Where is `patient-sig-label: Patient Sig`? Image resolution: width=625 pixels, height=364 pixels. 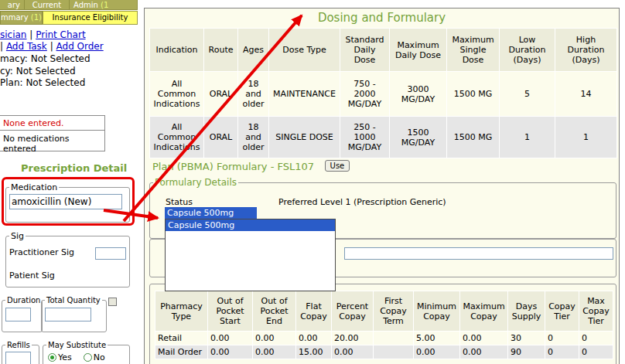
patient-sig-label: Patient Sig is located at coordinates (32, 275).